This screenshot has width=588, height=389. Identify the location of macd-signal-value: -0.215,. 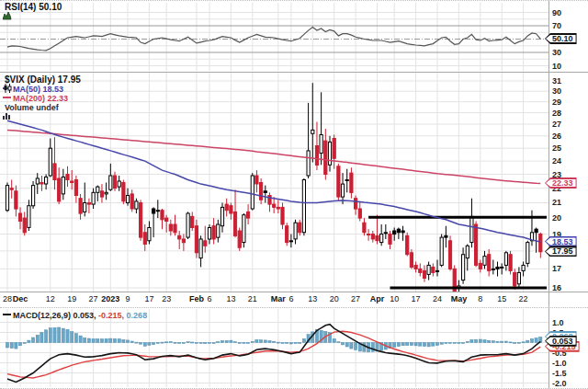
(111, 315).